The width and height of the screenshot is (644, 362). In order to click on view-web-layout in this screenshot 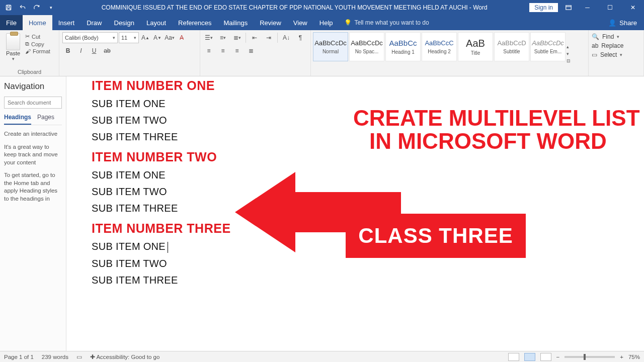, I will do `click(546, 357)`.